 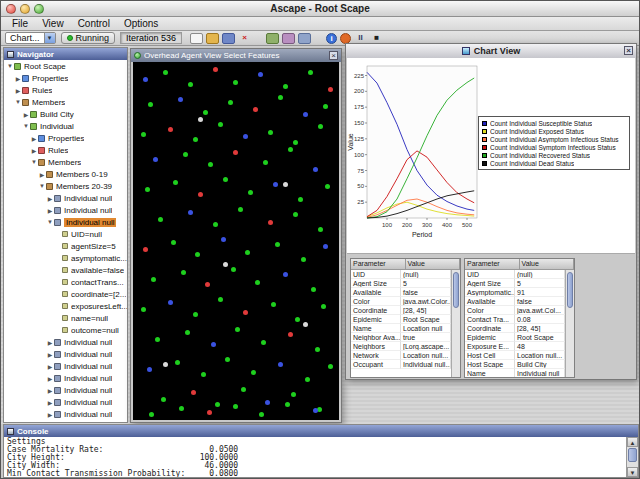 I want to click on open-folder-icon, so click(x=212, y=38).